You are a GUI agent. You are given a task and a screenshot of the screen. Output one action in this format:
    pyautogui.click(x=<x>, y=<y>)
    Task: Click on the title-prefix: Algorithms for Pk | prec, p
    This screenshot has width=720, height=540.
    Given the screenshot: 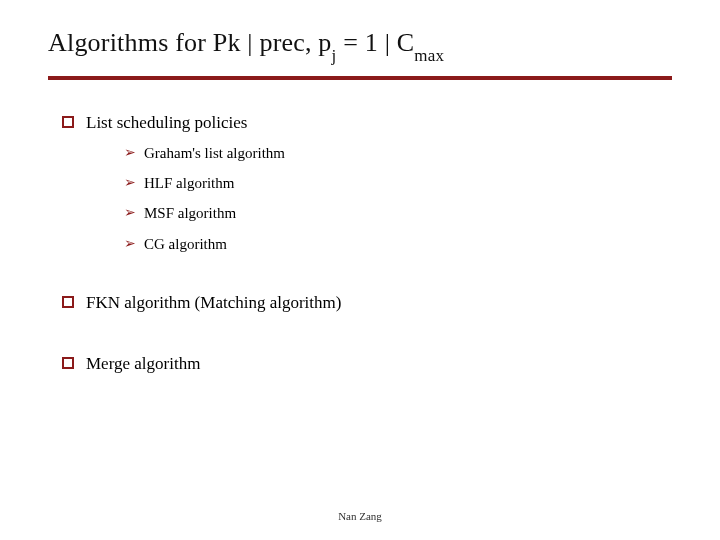 What is the action you would take?
    pyautogui.click(x=190, y=42)
    